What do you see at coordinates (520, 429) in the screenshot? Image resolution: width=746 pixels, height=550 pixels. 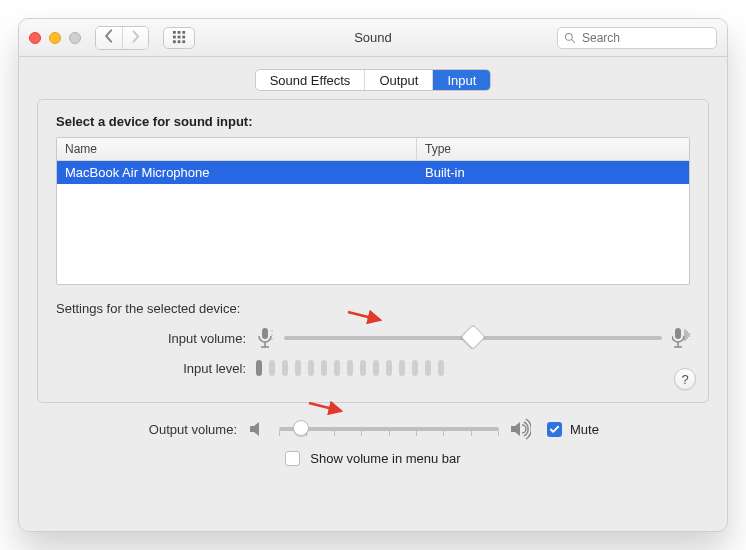 I see `speaker-high-icon` at bounding box center [520, 429].